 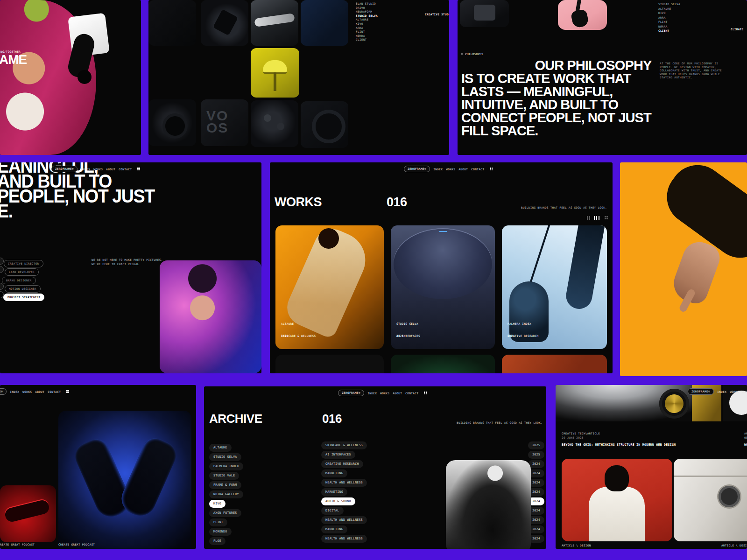 I want to click on client-item: NEURAFORM, so click(x=367, y=12).